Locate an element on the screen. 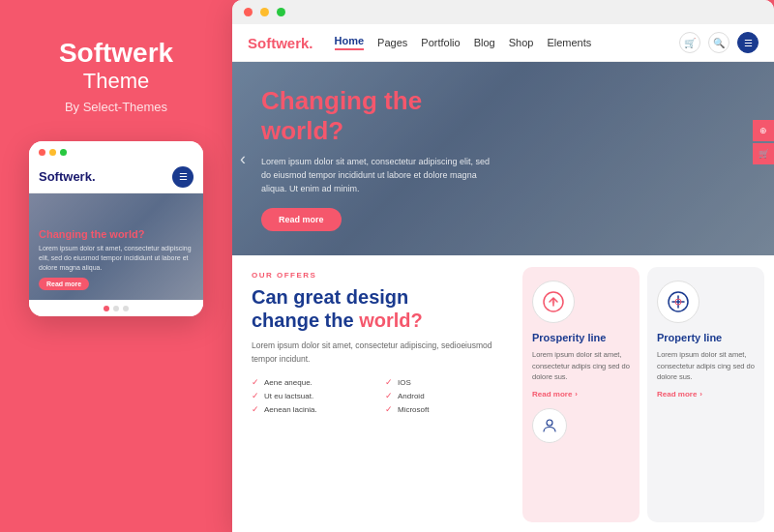  check-icon-1: ✓ is located at coordinates (255, 382).